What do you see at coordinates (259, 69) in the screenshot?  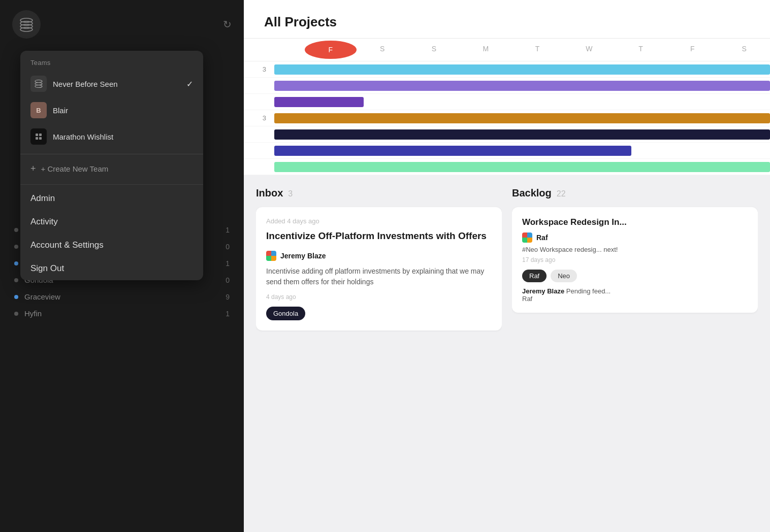 I see `gantt-label-0: 3` at bounding box center [259, 69].